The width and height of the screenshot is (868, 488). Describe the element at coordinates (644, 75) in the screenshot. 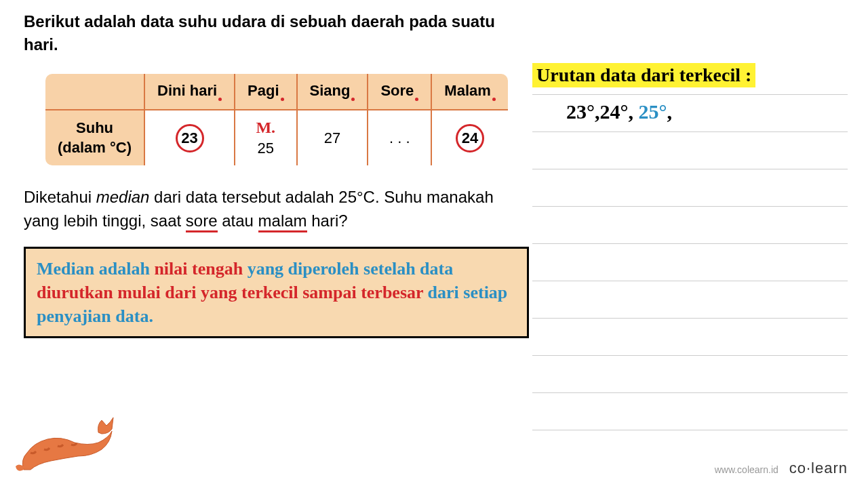

I see `sorted-title: Urutan data dari terkecil :` at that location.